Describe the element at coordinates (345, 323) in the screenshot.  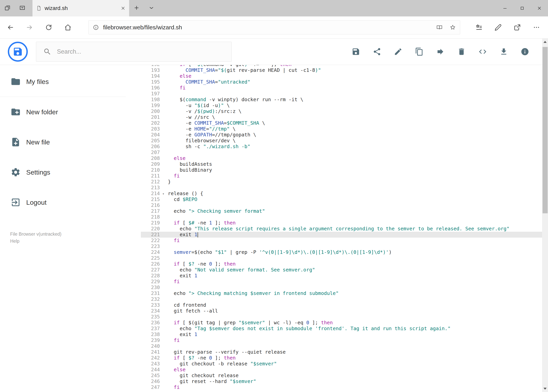
I see `code-line: 236 if [ $(git tag | grep "$semver" | wc…` at that location.